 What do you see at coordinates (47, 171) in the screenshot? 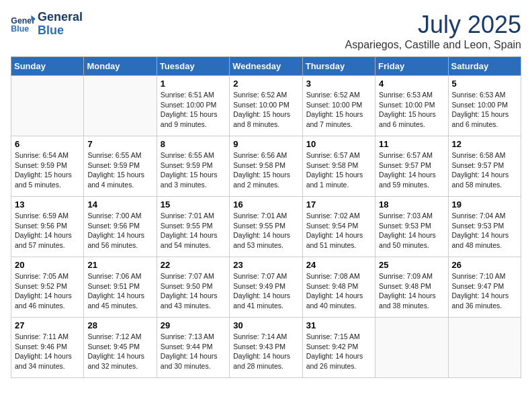
I see `day-info: Sunrise: 6:54 AM Sunset: 9:59 PM Dayligh…` at bounding box center [47, 171].